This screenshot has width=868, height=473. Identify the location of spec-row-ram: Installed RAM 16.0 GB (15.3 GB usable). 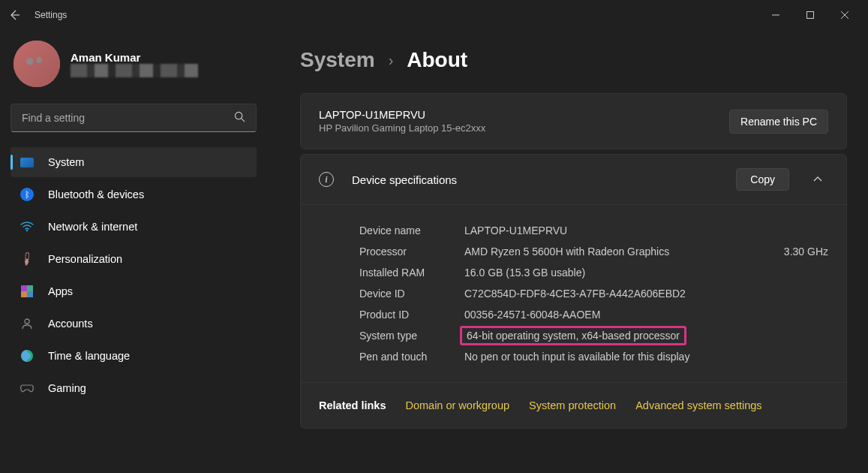
(594, 273).